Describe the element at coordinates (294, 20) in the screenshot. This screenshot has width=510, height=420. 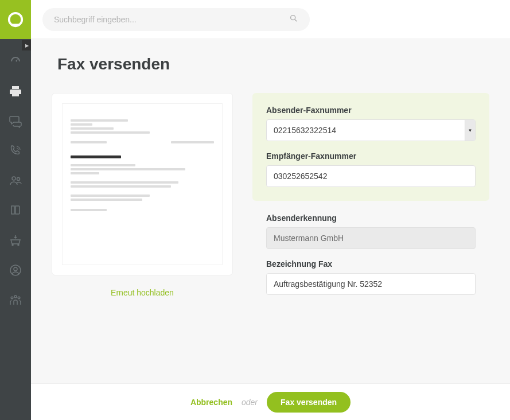
I see `search-icon` at that location.